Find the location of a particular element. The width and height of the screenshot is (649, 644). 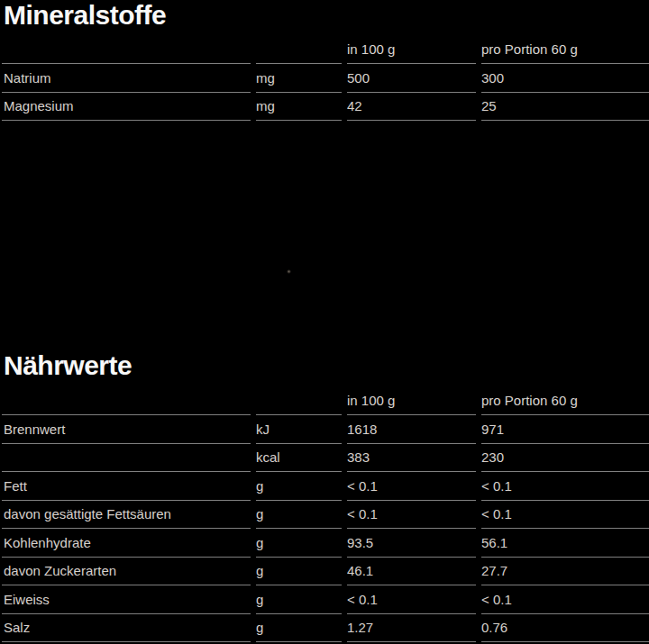

mineralstoffe-table: in 100 g pro Portion 60 g Natrium mg 500… is located at coordinates (325, 77).